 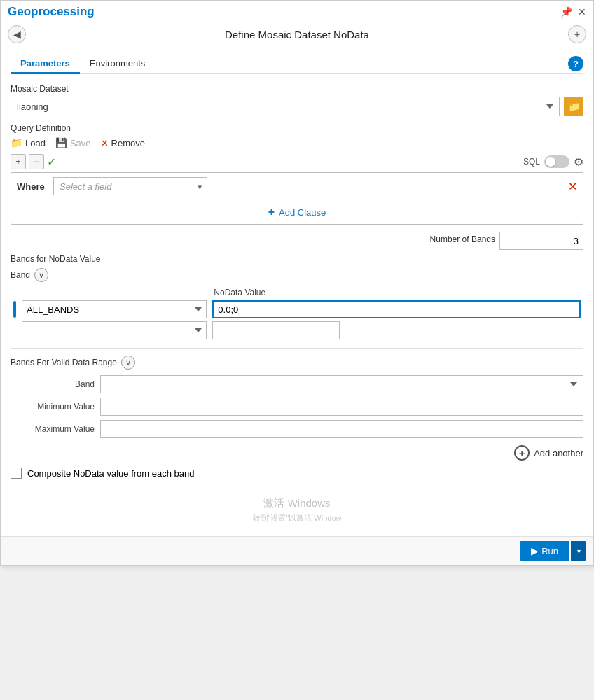 What do you see at coordinates (297, 212) in the screenshot?
I see `add-clause-button: + Add Clause` at bounding box center [297, 212].